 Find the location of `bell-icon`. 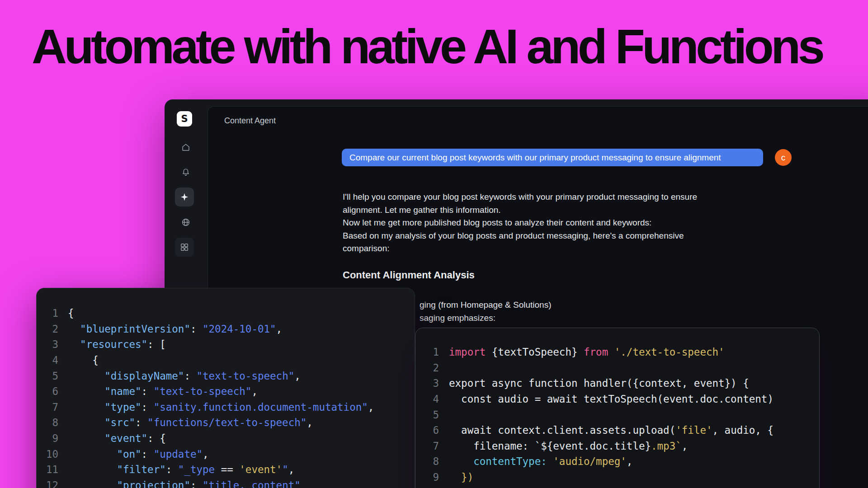

bell-icon is located at coordinates (186, 172).